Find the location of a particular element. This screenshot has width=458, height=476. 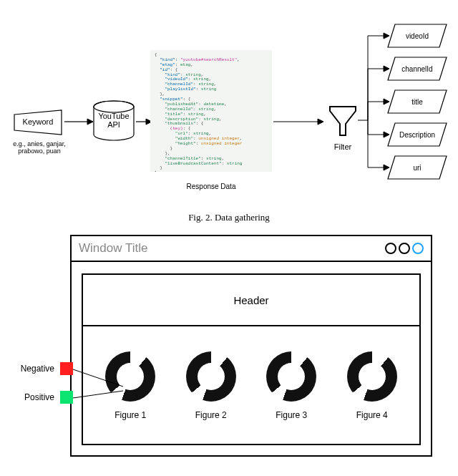

funnel-icon is located at coordinates (343, 122).